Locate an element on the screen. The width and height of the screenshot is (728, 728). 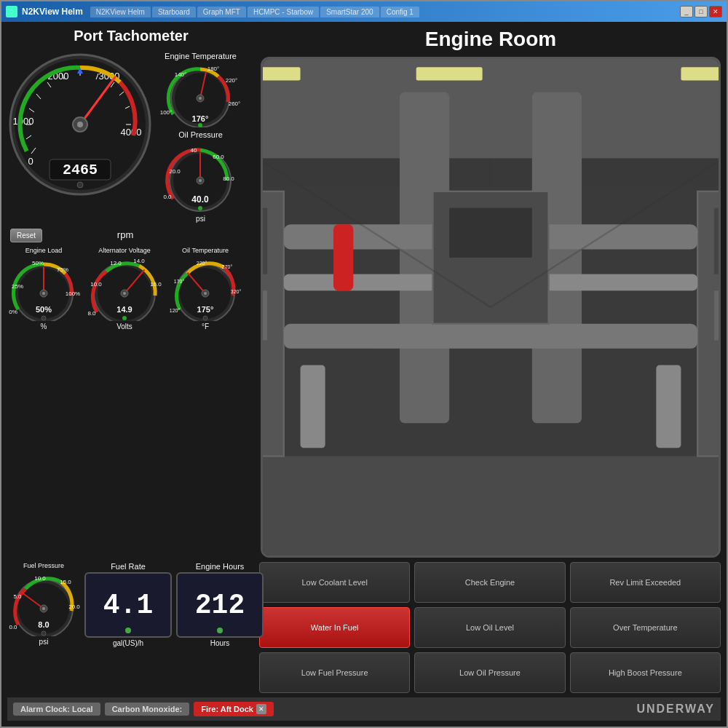
svg-text: 140° is located at coordinates (181, 74).